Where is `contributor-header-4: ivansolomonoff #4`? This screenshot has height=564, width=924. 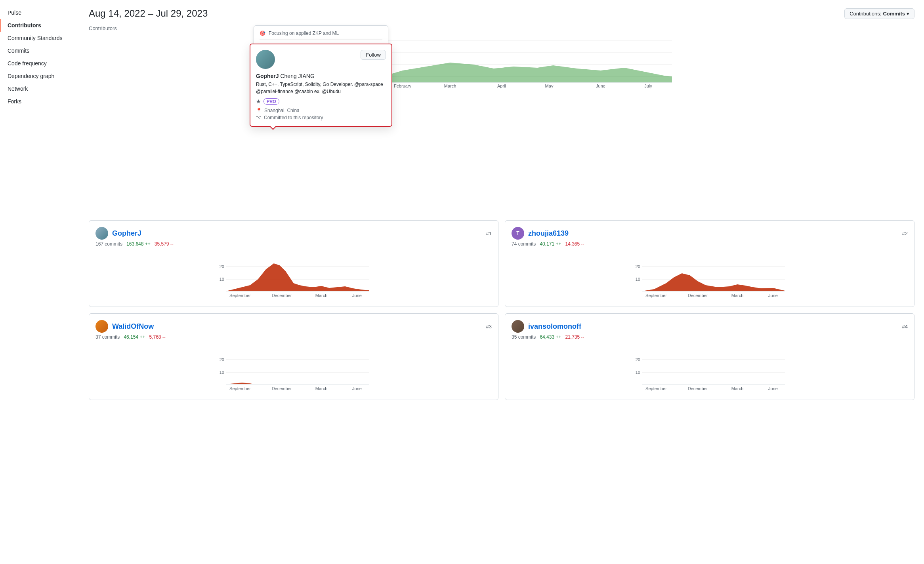
contributor-header-4: ivansolomonoff #4 is located at coordinates (710, 326).